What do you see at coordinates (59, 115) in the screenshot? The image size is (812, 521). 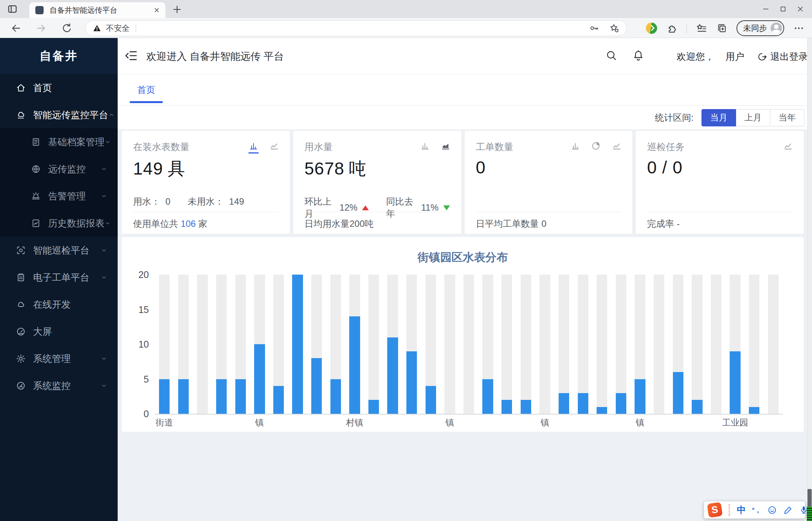 I see `sidebar-item-remote-platform: 智能远传监控平台` at bounding box center [59, 115].